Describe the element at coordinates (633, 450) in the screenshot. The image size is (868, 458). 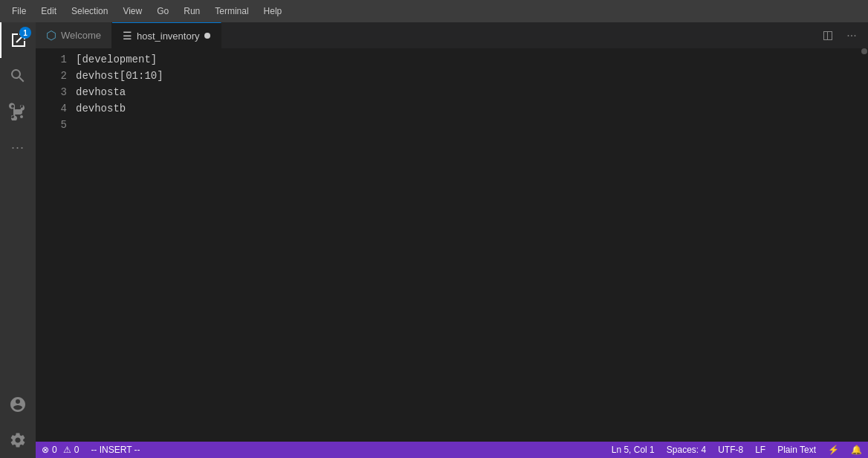
I see `status-cursor: Ln 5, Col 1` at that location.